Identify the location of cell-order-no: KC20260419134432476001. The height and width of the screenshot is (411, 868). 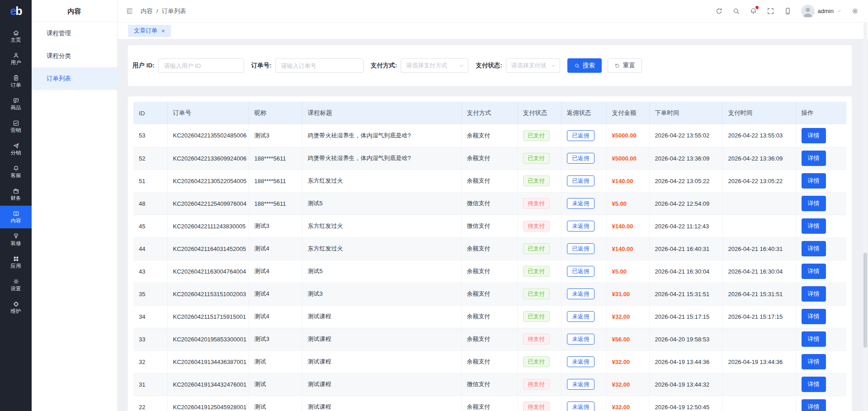
(208, 384).